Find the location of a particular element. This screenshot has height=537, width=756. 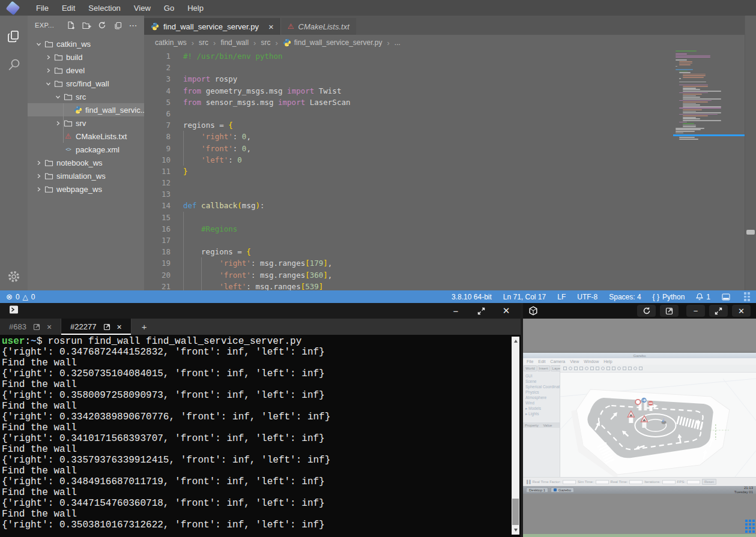

tree-item-srv: srv is located at coordinates (86, 123).